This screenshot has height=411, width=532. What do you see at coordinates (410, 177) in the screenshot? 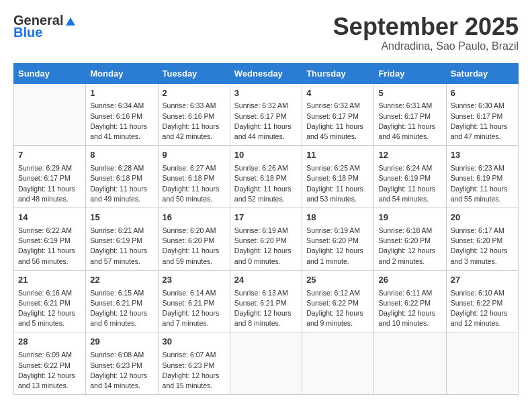
I see `calendar-cell: 12Sunrise: 6:24 AMSunset: 6:19 PMDayligh…` at bounding box center [410, 177].